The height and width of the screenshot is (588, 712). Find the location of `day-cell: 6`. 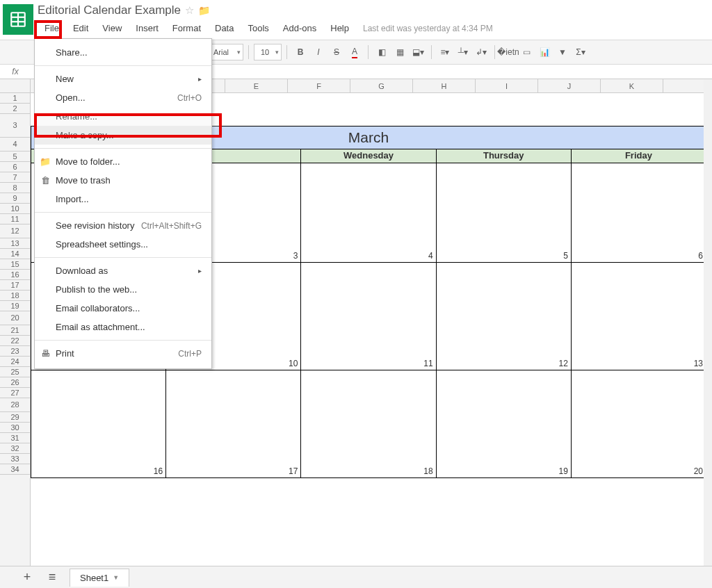

day-cell: 6 is located at coordinates (638, 213).